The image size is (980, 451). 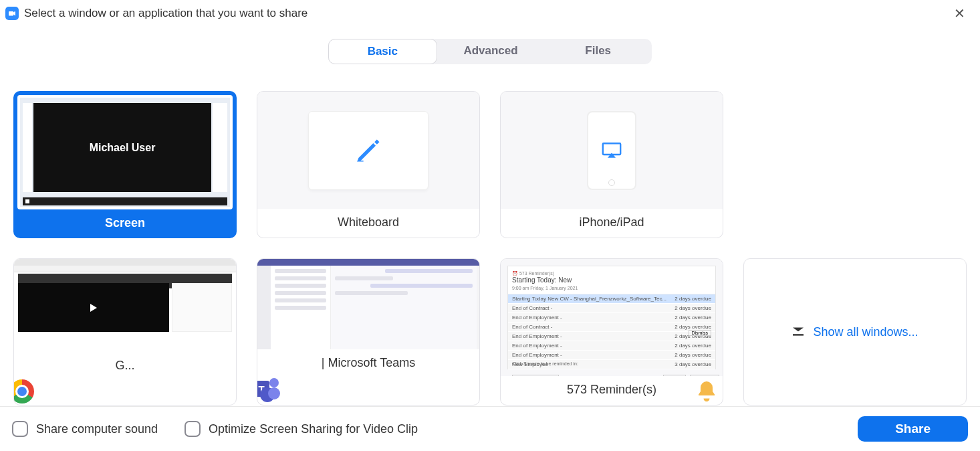 What do you see at coordinates (490, 12) in the screenshot?
I see `dialog-header: Select a window or an application that y…` at bounding box center [490, 12].